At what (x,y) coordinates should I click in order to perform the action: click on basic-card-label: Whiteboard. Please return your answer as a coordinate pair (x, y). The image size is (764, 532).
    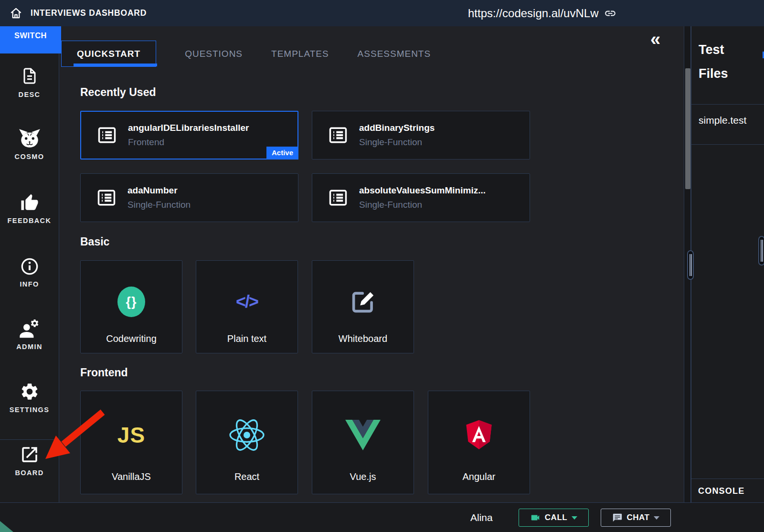
    Looking at the image, I should click on (363, 339).